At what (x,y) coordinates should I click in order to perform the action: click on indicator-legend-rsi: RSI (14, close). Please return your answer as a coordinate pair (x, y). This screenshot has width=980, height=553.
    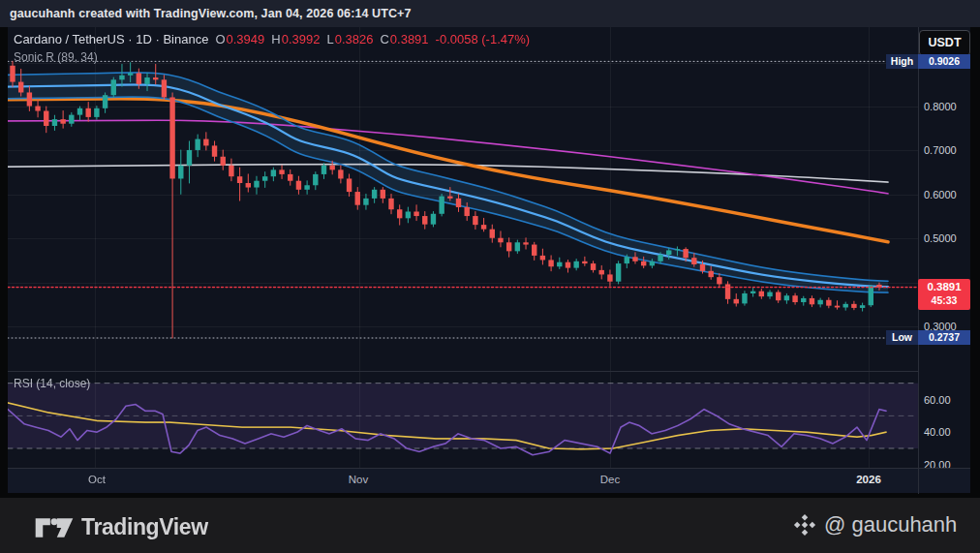
    Looking at the image, I should click on (52, 384).